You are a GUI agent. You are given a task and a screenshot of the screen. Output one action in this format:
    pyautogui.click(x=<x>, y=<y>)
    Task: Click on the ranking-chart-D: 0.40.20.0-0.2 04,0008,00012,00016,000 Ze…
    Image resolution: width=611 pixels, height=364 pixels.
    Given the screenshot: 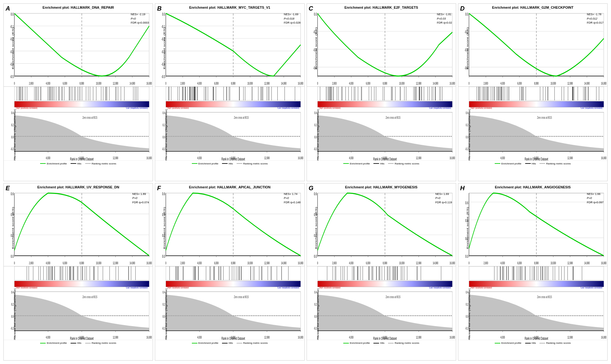 What is the action you would take?
    pyautogui.click(x=533, y=135)
    